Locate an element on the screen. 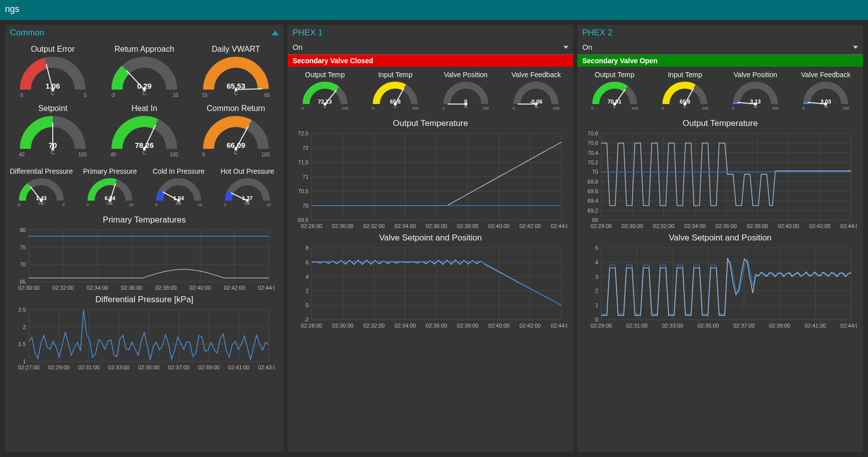 The height and width of the screenshot is (457, 868). panel-common-title-row: Common is located at coordinates (144, 33).